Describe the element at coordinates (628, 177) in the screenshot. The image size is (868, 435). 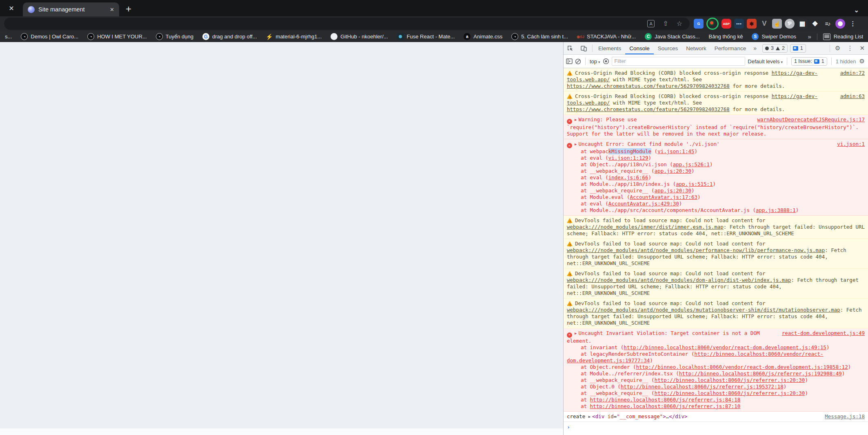
I see `message-link: index.js:6:66` at that location.